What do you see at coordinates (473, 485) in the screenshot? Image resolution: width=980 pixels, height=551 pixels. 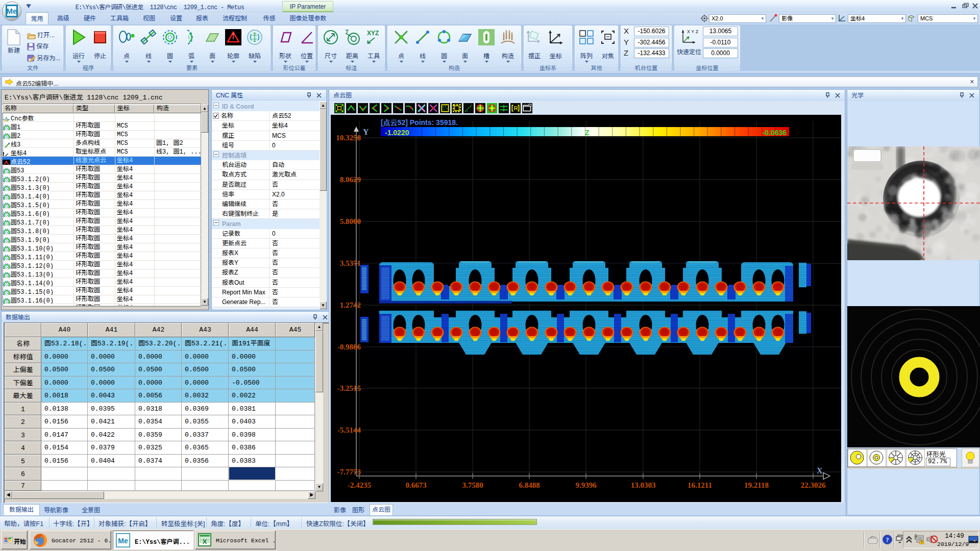 I see `svg-text: 3.7580` at bounding box center [473, 485].